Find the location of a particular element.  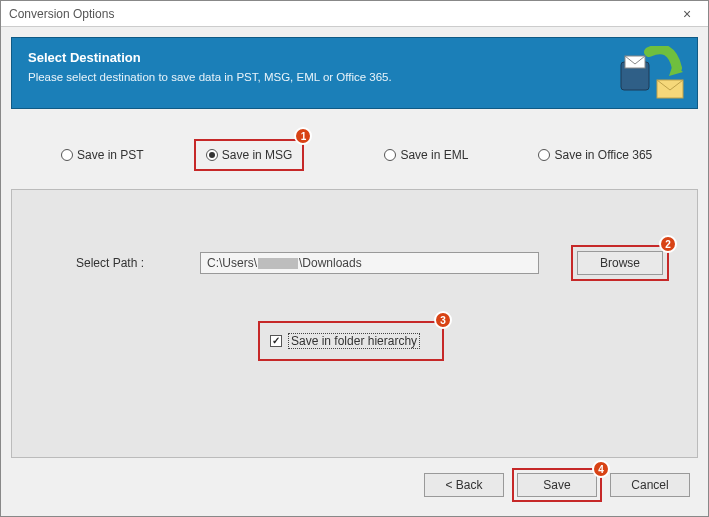

close-icon: × is located at coordinates (687, 14).